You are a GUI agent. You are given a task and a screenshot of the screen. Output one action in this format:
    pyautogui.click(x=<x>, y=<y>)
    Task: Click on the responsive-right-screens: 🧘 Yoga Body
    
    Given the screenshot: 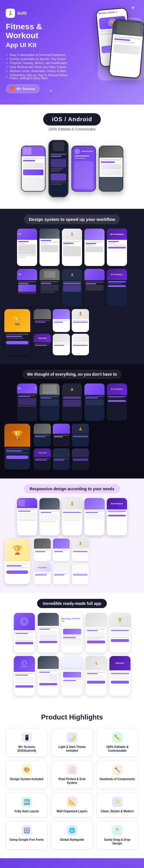 What is the action you would take?
    pyautogui.click(x=86, y=561)
    